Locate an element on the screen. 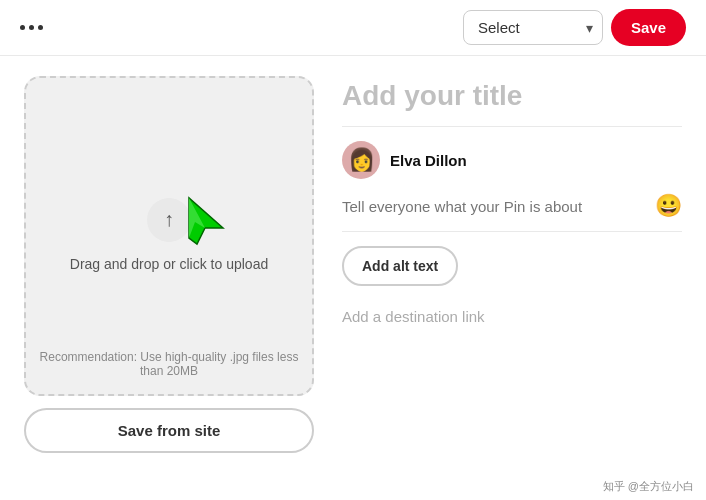 The height and width of the screenshot is (500, 706). destination-link-label: Add a destination link is located at coordinates (512, 316).